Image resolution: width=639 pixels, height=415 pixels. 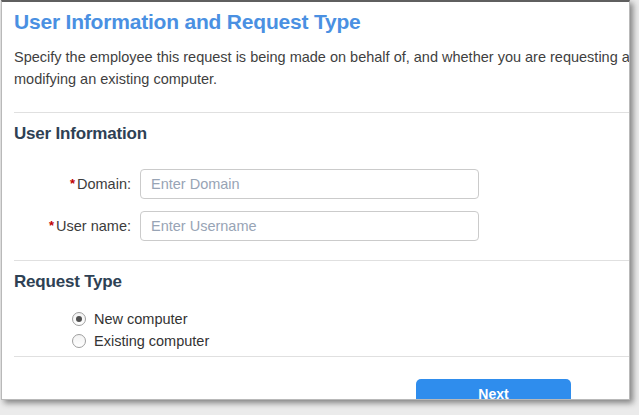 What do you see at coordinates (322, 68) in the screenshot?
I see `page-description: Specify the employee this request is bei…` at bounding box center [322, 68].